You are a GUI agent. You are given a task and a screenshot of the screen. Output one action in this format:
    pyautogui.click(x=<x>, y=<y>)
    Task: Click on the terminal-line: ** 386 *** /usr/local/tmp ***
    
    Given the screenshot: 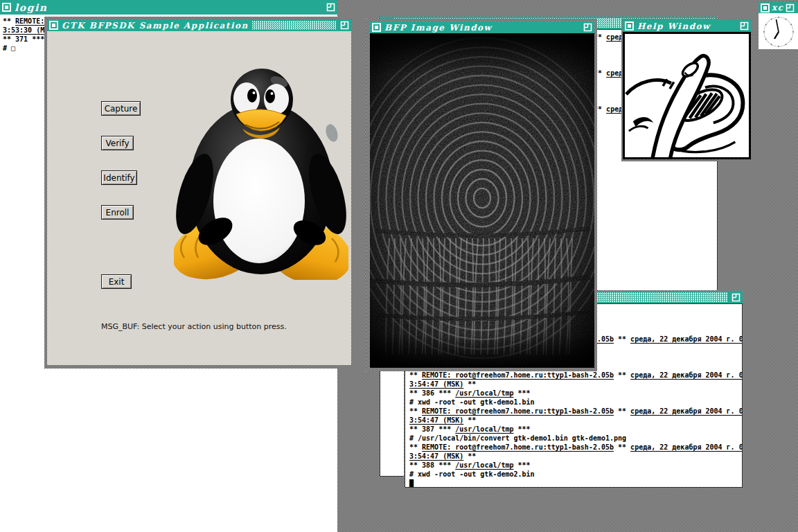 What is the action you would take?
    pyautogui.click(x=576, y=393)
    